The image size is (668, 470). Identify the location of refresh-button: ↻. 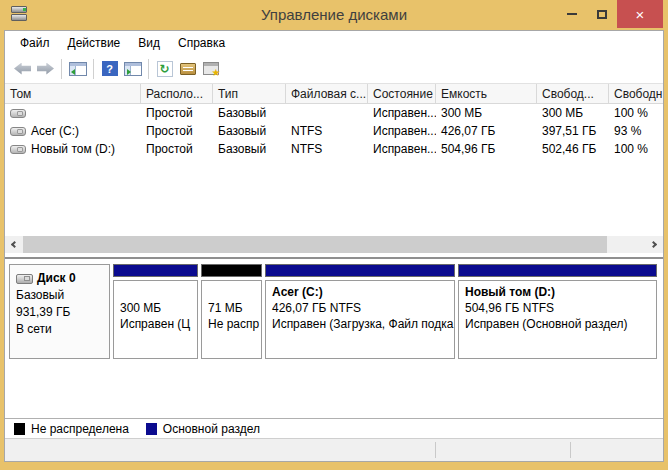
(164, 68).